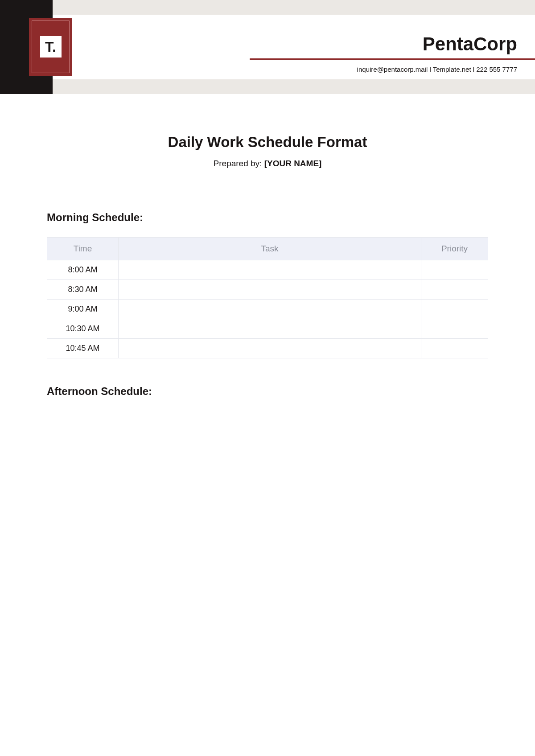  What do you see at coordinates (392, 70) in the screenshot?
I see `contact-email: inquire@pentacorp.mail` at bounding box center [392, 70].